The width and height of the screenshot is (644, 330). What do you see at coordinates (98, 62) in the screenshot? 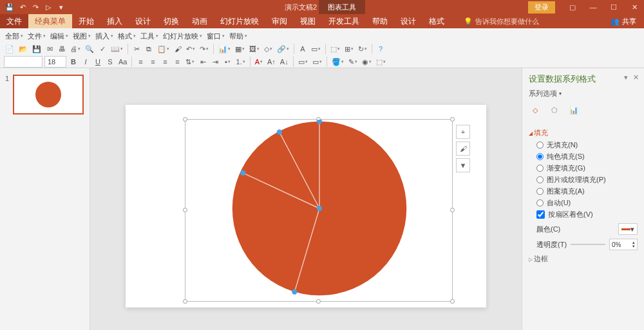
I see `underline-icon: U` at bounding box center [98, 62].